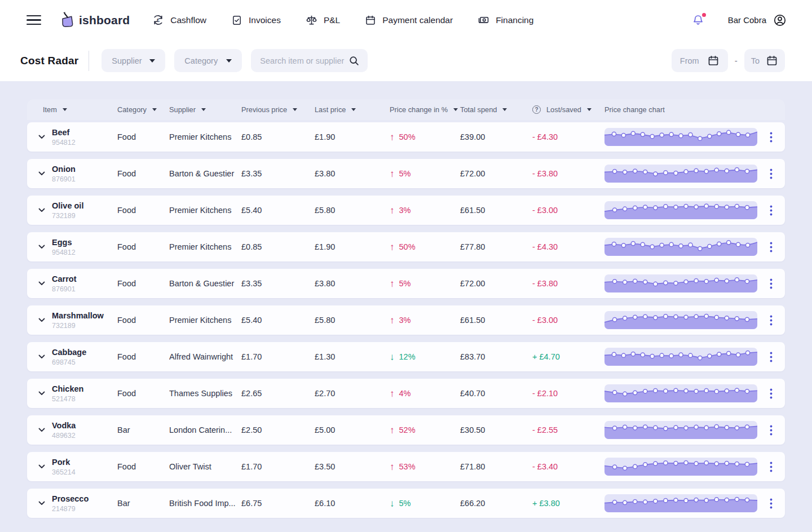  What do you see at coordinates (568, 467) in the screenshot?
I see `lost-saved-value: - £3.40` at bounding box center [568, 467].